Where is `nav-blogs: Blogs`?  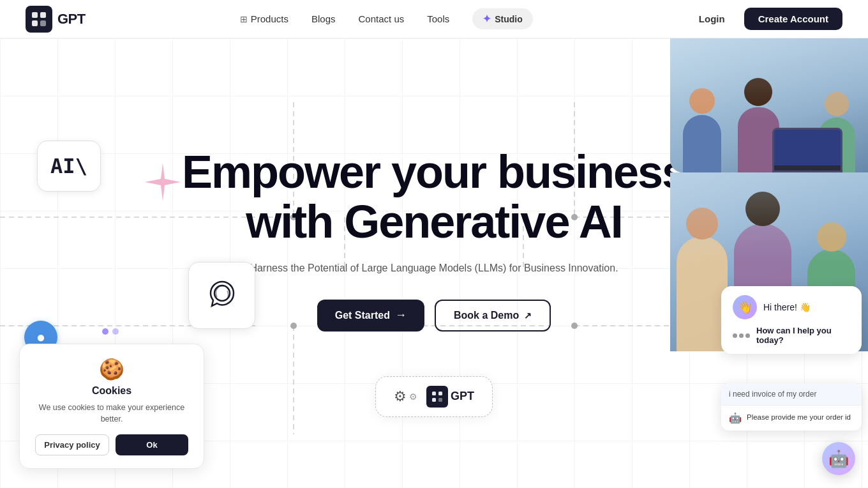
nav-blogs: Blogs is located at coordinates (324, 19).